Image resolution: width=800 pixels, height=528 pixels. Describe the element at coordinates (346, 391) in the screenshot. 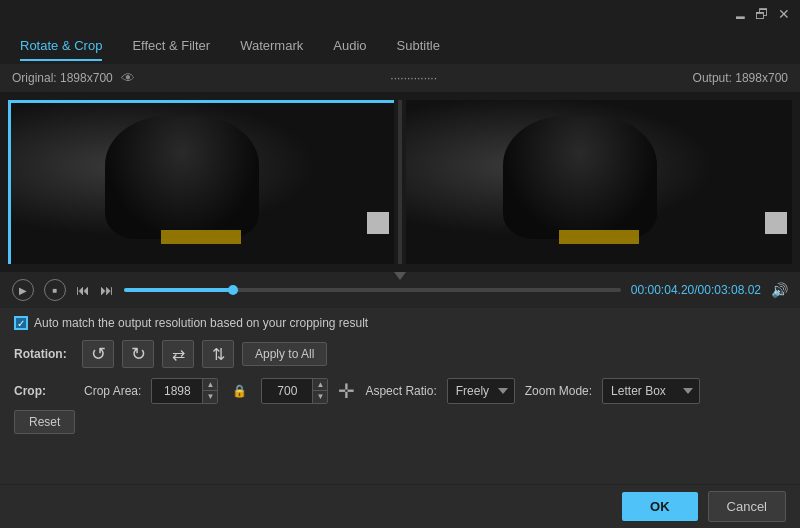

I see `center-icon: ✛` at that location.